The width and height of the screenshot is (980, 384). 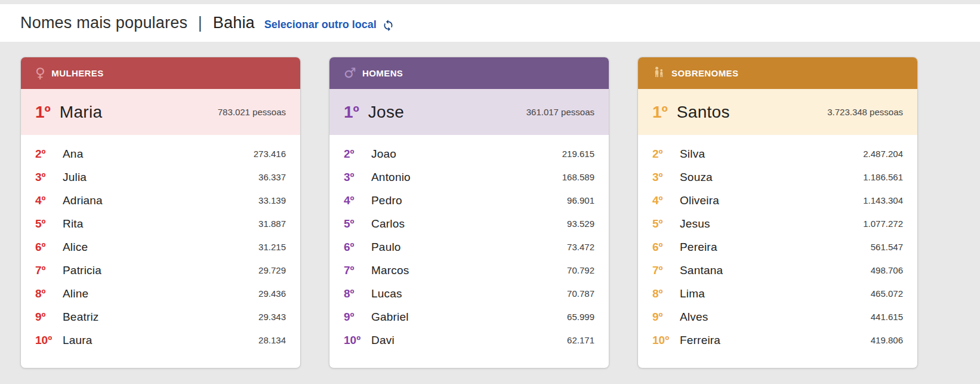 I want to click on refresh-icon, so click(x=388, y=25).